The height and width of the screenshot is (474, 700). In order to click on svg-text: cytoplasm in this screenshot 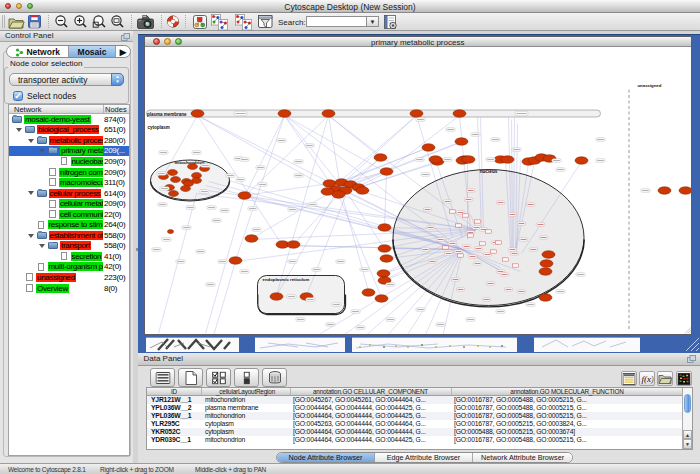, I will do `click(158, 128)`.